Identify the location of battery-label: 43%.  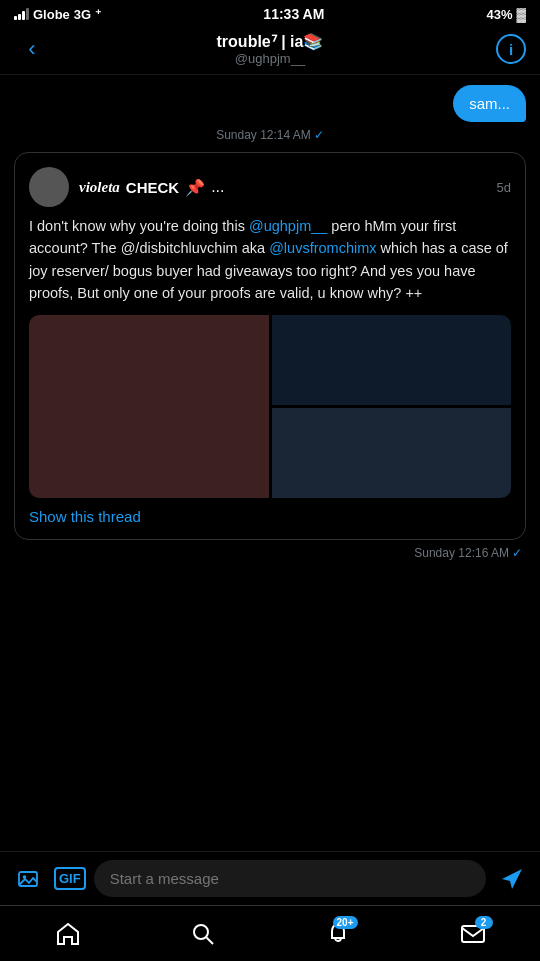
(499, 14).